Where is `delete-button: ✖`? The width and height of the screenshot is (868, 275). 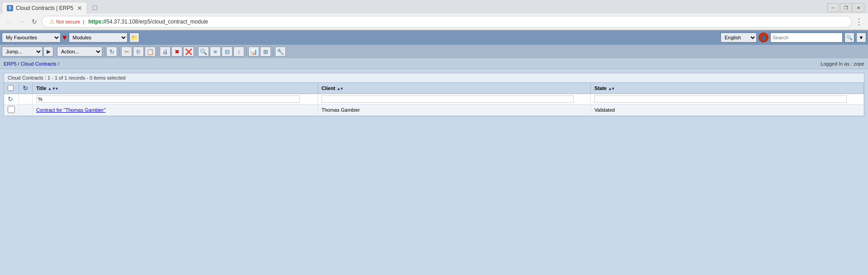
delete-button: ✖ is located at coordinates (177, 52).